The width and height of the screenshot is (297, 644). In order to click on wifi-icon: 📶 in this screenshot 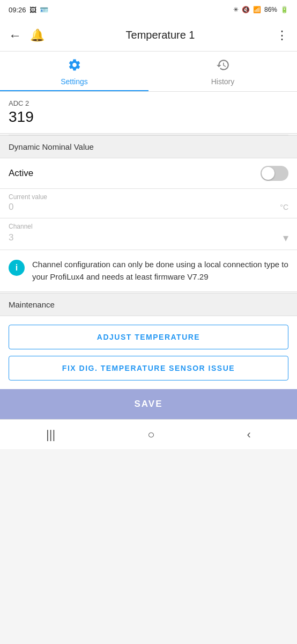, I will do `click(257, 10)`.